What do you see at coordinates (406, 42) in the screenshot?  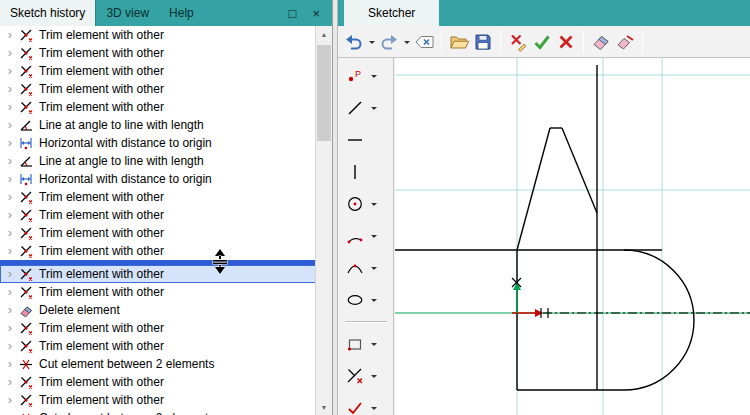 I see `redo-dropdown` at bounding box center [406, 42].